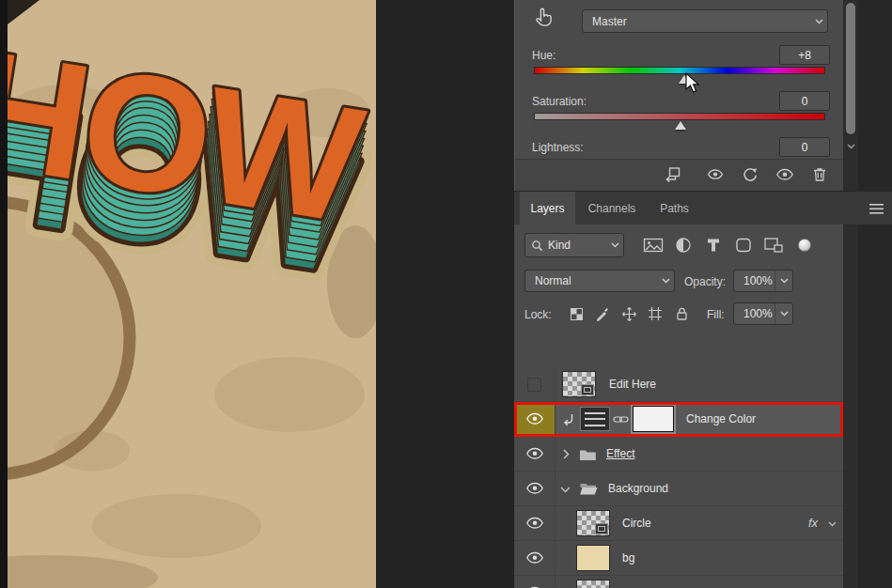 This screenshot has width=892, height=588. Describe the element at coordinates (754, 281) in the screenshot. I see `opacity-value: 100%` at that location.